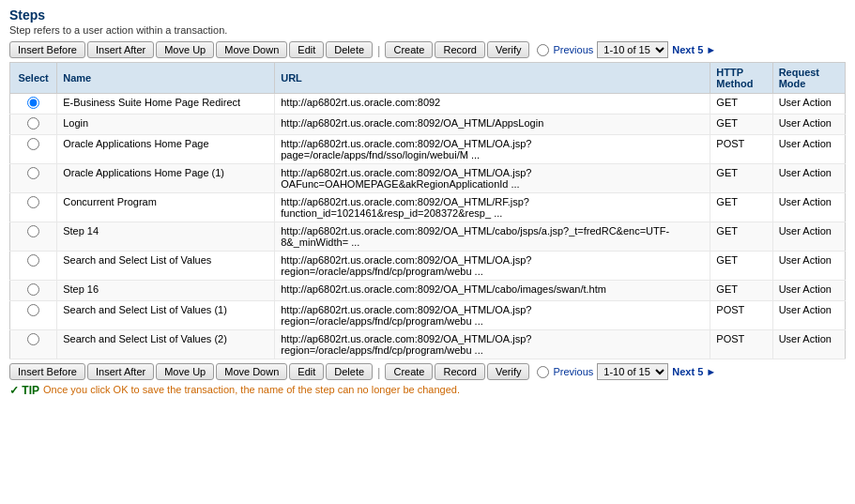  What do you see at coordinates (428, 125) in the screenshot?
I see `table-row: Loginhttp://ap6802rt.us.oracle.com:8092/…` at bounding box center [428, 125].